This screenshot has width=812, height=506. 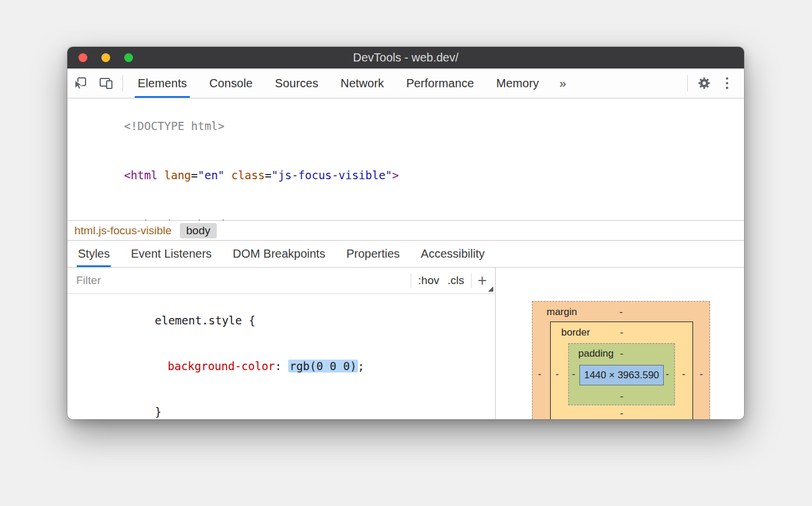 I want to click on margin-right-value: -, so click(x=701, y=374).